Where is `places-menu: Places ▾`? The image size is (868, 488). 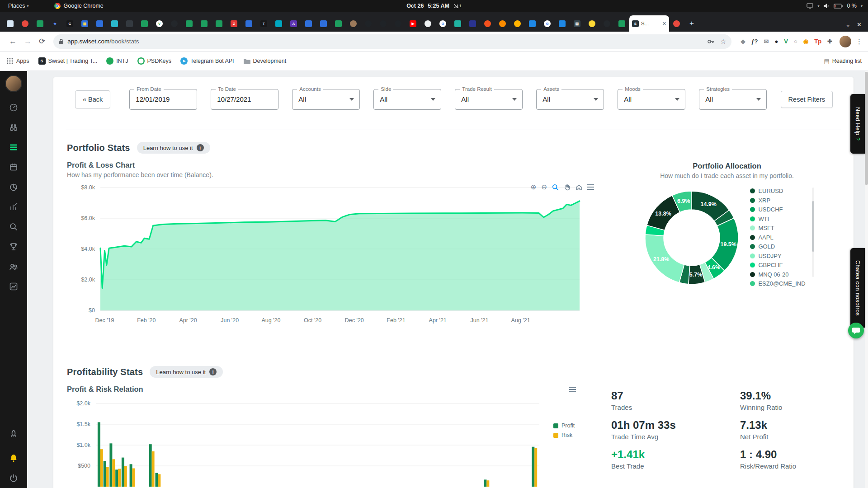 places-menu: Places ▾ is located at coordinates (19, 6).